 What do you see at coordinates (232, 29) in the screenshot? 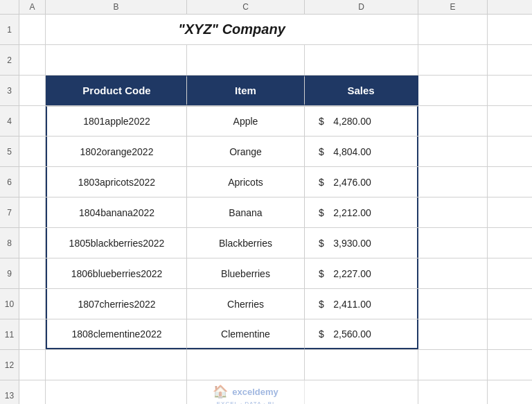
I see `cell-b1-title: "XYZ" Company` at bounding box center [232, 29].